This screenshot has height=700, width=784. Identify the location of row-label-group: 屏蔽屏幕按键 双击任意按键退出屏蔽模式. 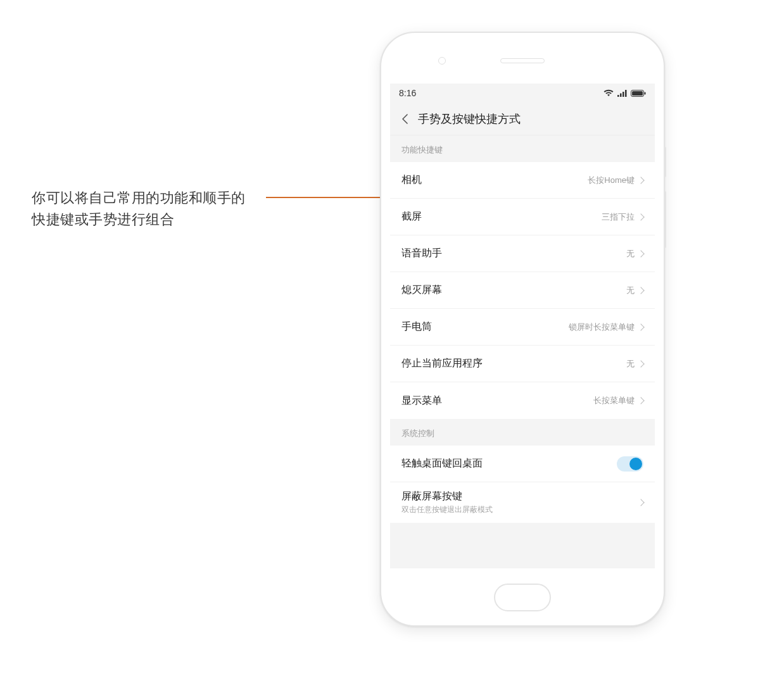
(447, 503).